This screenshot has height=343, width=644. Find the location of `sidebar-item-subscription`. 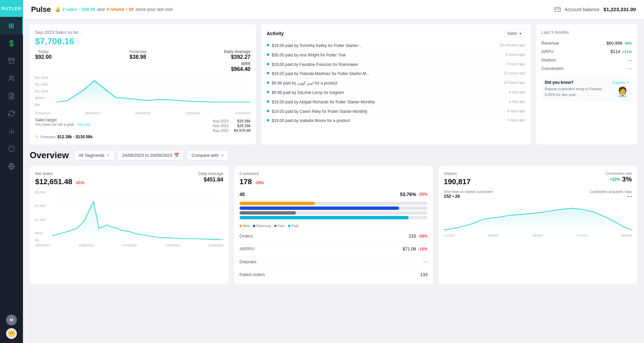

sidebar-item-subscription is located at coordinates (11, 114).